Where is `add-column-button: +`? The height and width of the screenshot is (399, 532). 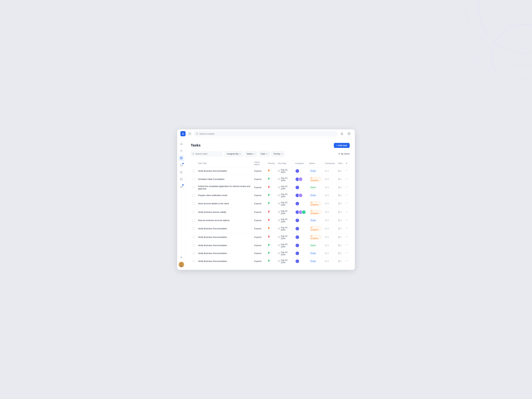 add-column-button: + is located at coordinates (347, 163).